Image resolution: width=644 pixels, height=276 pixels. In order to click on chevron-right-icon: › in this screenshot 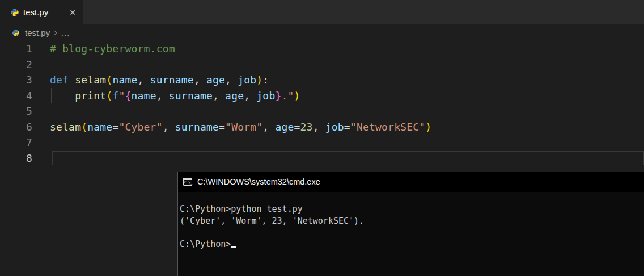, I will do `click(56, 32)`.